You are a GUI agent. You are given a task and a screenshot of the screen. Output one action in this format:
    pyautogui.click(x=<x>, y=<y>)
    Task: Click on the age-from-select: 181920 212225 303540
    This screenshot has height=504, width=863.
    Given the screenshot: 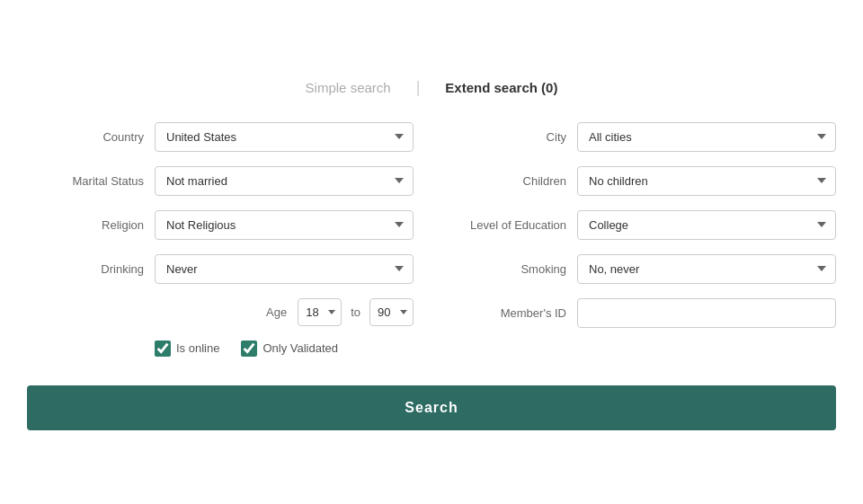 What is the action you would take?
    pyautogui.click(x=320, y=313)
    